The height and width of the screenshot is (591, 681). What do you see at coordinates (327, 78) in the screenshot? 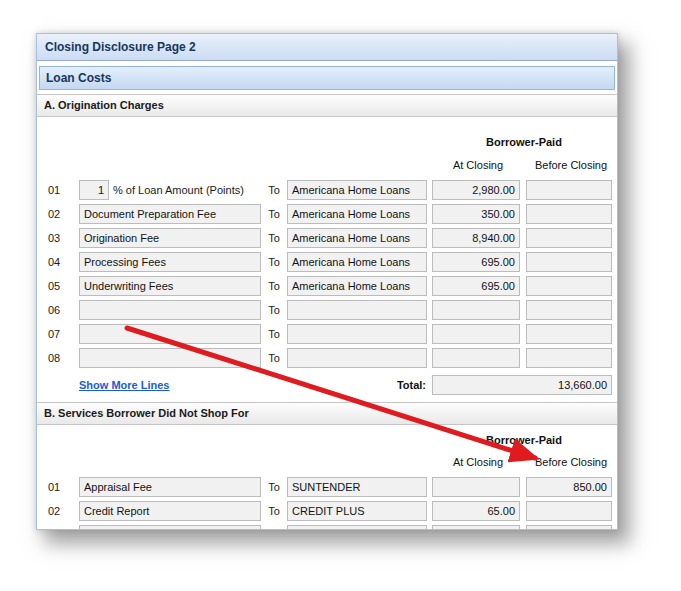
I see `loan-costs-header: Loan Costs` at bounding box center [327, 78].